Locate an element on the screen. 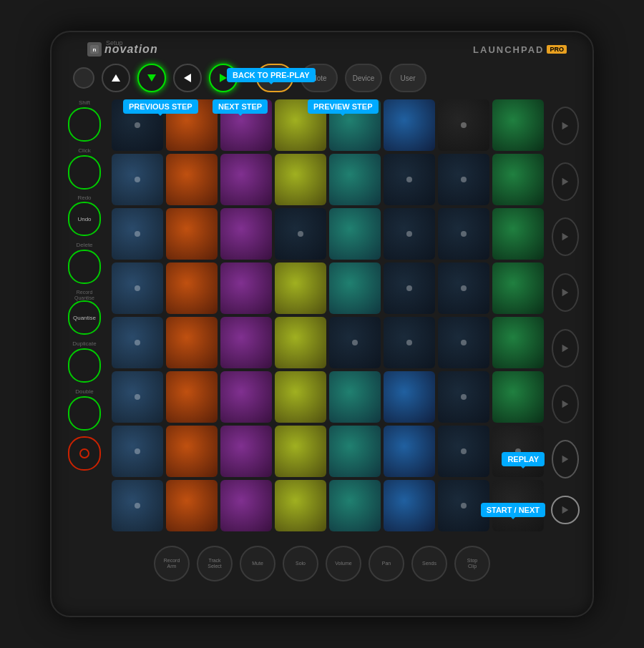 This screenshot has width=644, height=648. volume-button: Volume is located at coordinates (343, 564).